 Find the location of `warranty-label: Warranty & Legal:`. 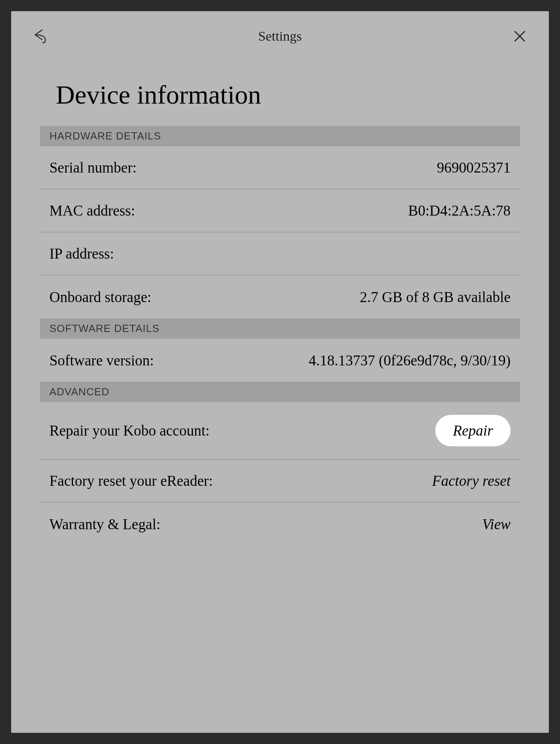

warranty-label: Warranty & Legal: is located at coordinates (105, 524).